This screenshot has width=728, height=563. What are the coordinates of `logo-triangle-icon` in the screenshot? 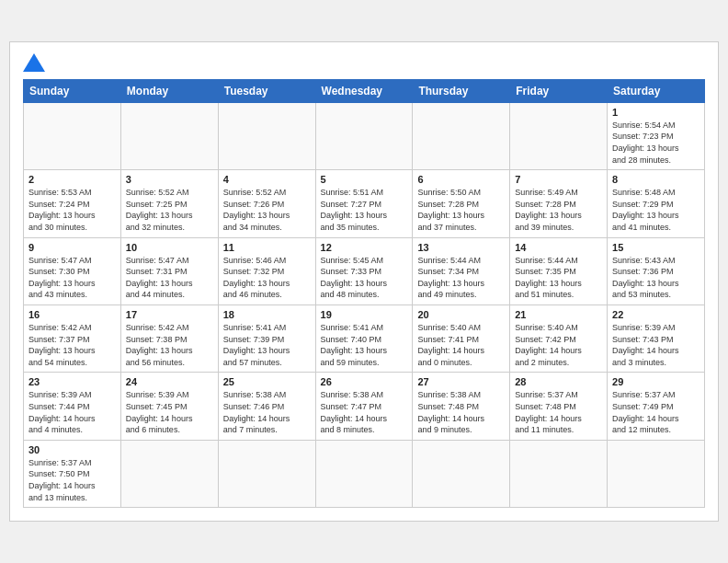 It's located at (34, 63).